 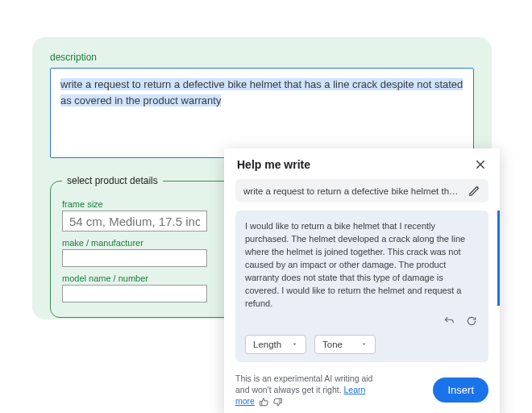 I want to click on hmw-footer: This is an experimental AI writing aid a…, so click(x=362, y=389).